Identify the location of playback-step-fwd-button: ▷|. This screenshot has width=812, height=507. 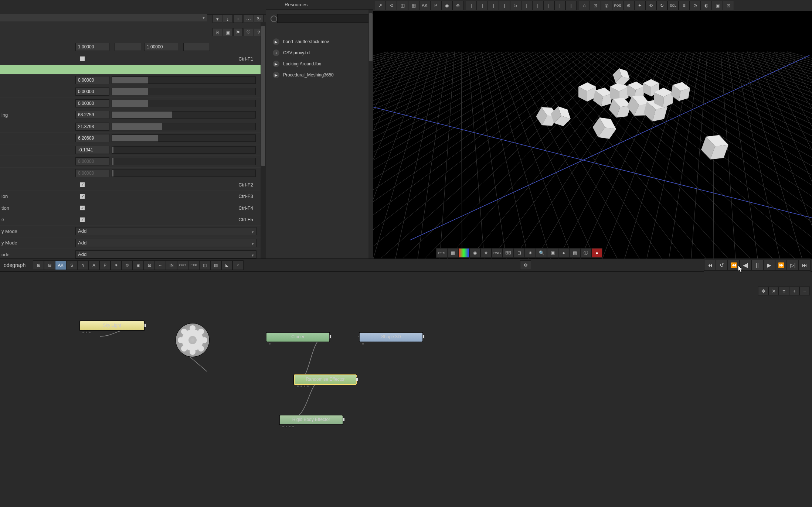
(793, 265).